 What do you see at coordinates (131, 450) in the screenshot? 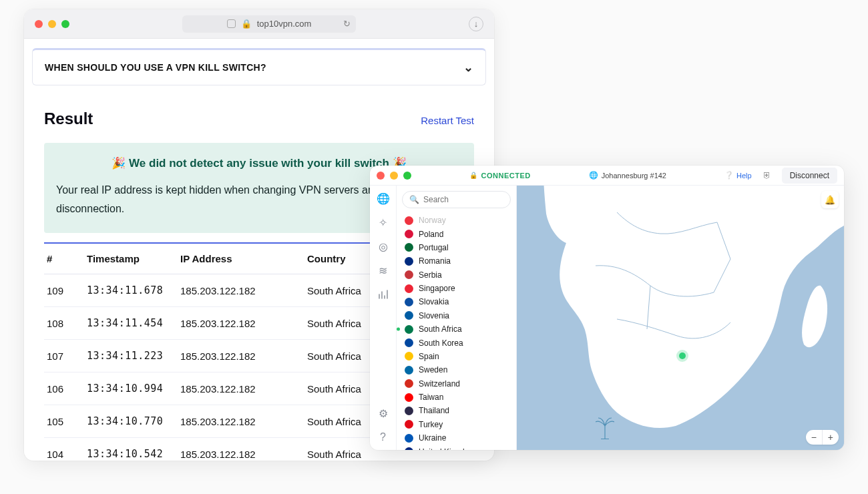
I see `cell-timestamp: 13:34:10.542` at bounding box center [131, 450].